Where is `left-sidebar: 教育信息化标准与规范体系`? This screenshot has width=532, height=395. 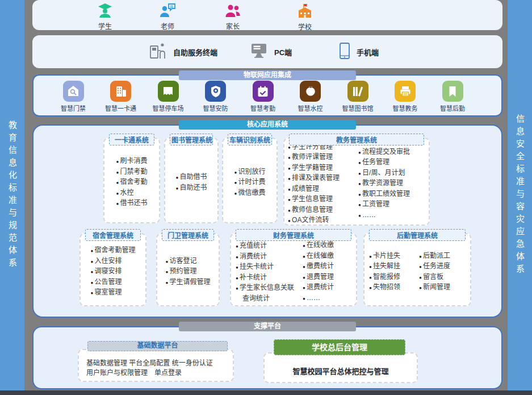
left-sidebar: 教育信息化标准与规范体系 is located at coordinates (12, 196).